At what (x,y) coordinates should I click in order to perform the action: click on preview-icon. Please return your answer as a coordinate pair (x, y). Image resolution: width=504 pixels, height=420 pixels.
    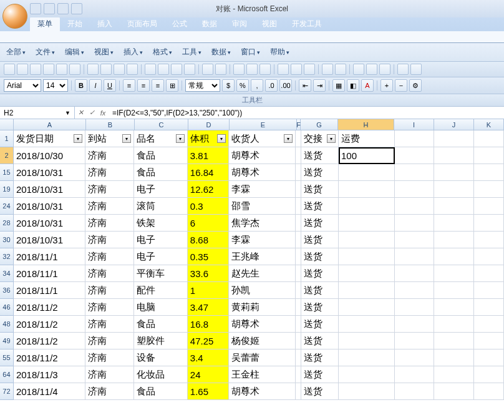
    Looking at the image, I should click on (75, 69).